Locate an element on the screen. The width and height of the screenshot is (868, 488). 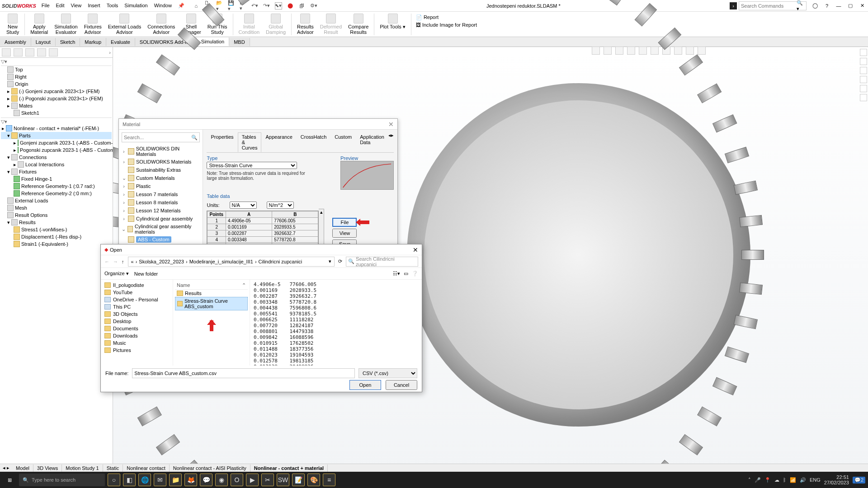
rebuild-icon: ⬤ is located at coordinates (290, 6).